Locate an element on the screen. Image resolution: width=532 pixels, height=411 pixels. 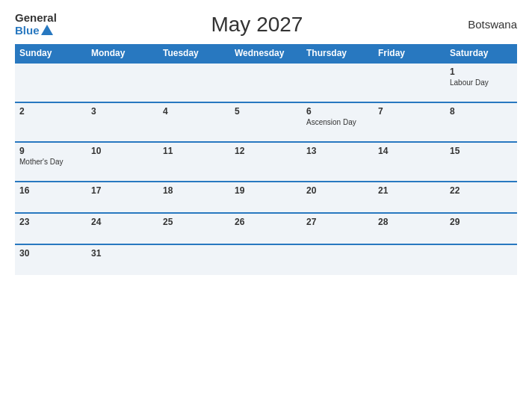
calendar-cell: 16 is located at coordinates (51, 197).